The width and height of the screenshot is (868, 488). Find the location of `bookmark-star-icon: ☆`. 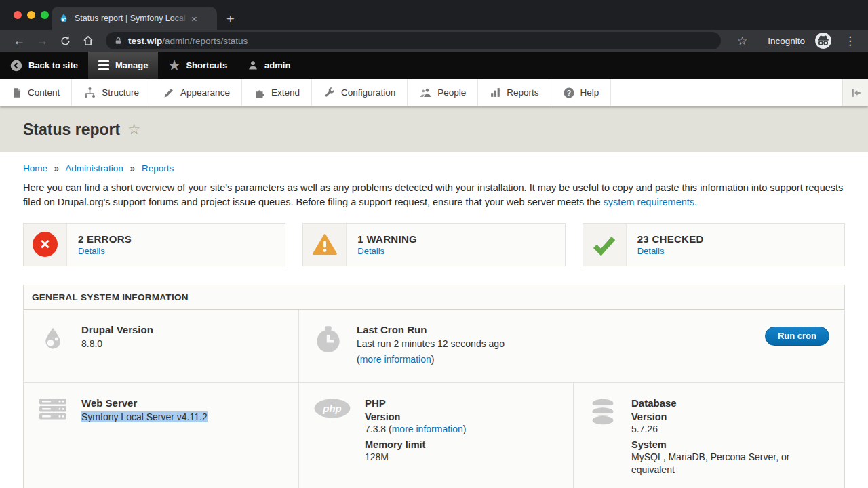

bookmark-star-icon: ☆ is located at coordinates (742, 41).